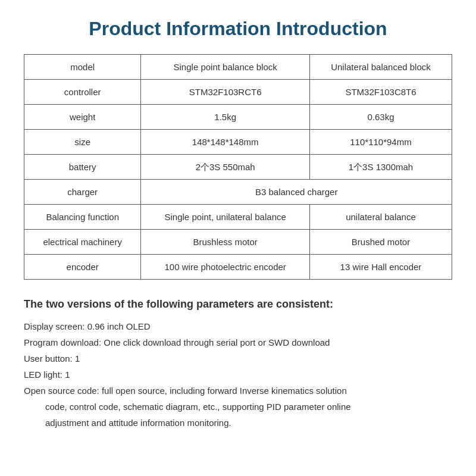  I want to click on table-row: encoder100 wire photoelectric encoder13 …, so click(238, 267).